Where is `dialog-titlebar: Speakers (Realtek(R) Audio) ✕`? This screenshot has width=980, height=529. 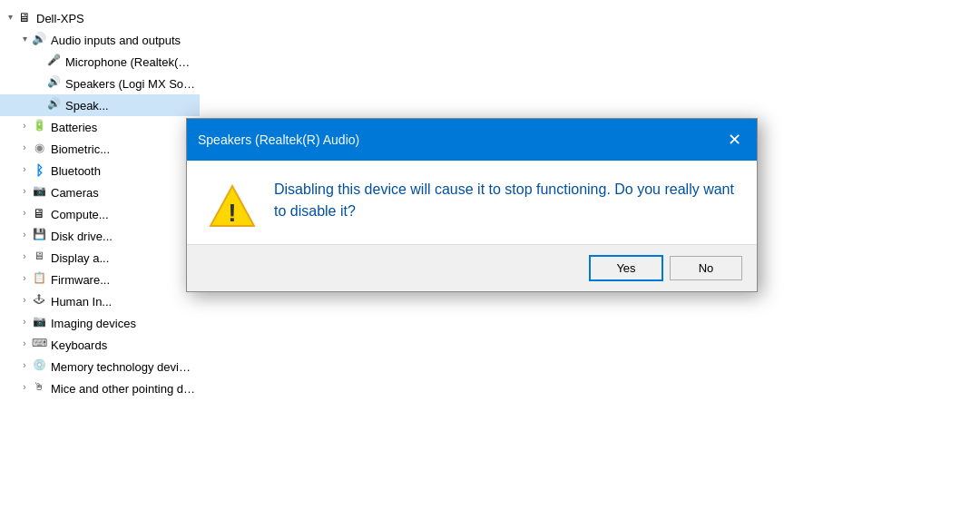 dialog-titlebar: Speakers (Realtek(R) Audio) ✕ is located at coordinates (472, 140).